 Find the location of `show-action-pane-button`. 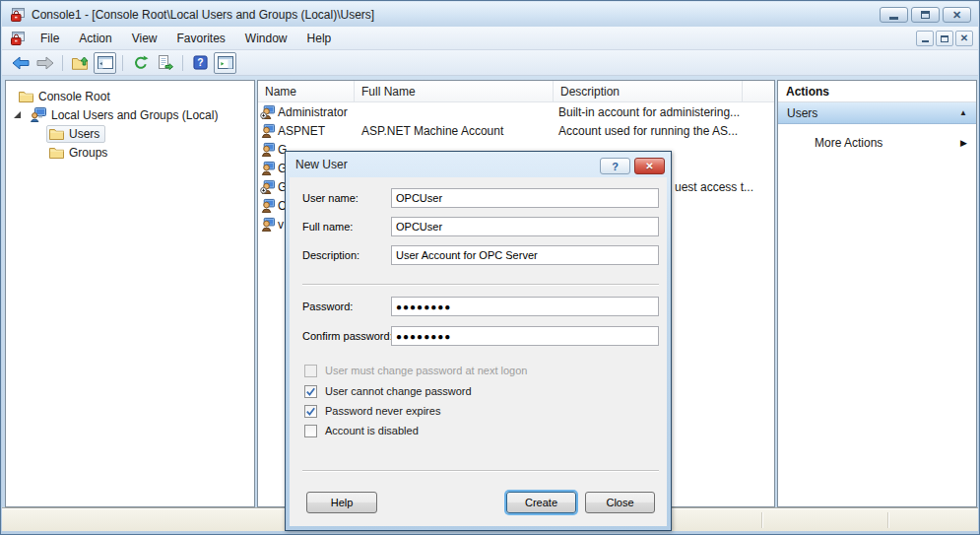

show-action-pane-button is located at coordinates (225, 63).